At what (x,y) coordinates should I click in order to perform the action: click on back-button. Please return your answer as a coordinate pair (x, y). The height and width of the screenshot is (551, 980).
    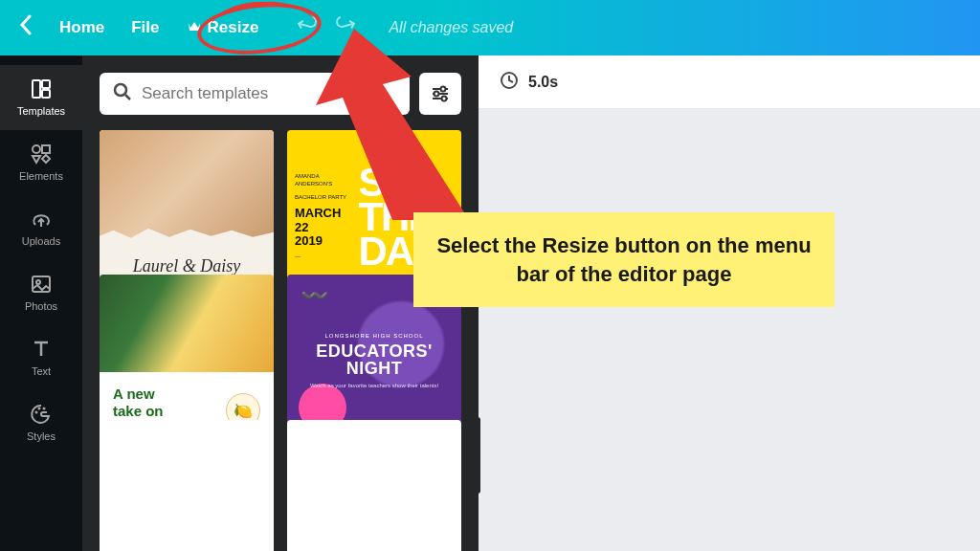
    Looking at the image, I should click on (26, 28).